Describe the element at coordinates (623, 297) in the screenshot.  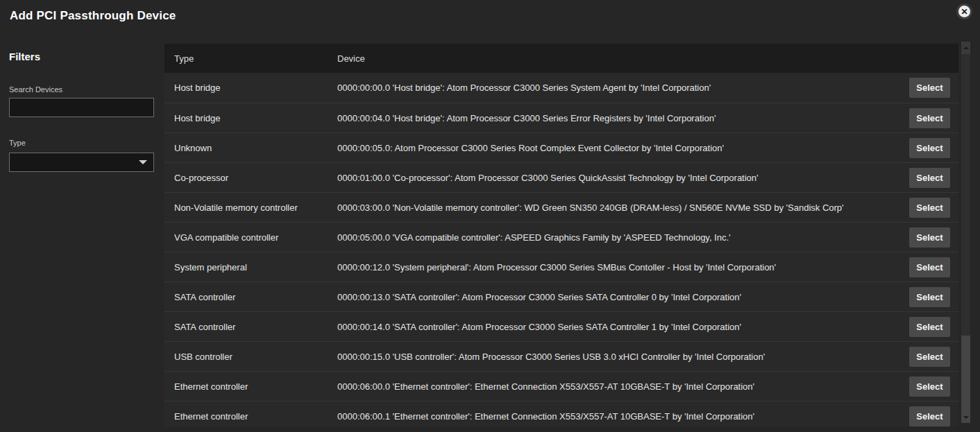
I see `row-device: 0000:00:13.0 'SATA controller': Atom Pro…` at that location.